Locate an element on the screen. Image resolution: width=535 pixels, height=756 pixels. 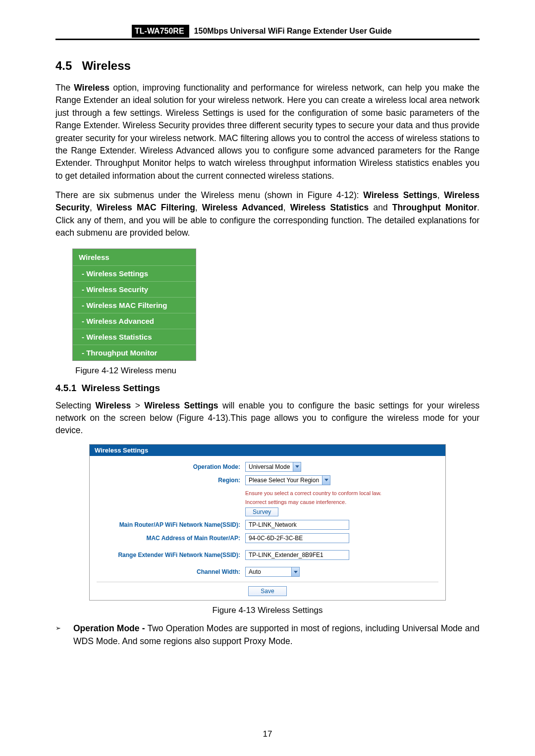
menu-item-wireless-settings: - Wireless Settings is located at coordinates (134, 274).